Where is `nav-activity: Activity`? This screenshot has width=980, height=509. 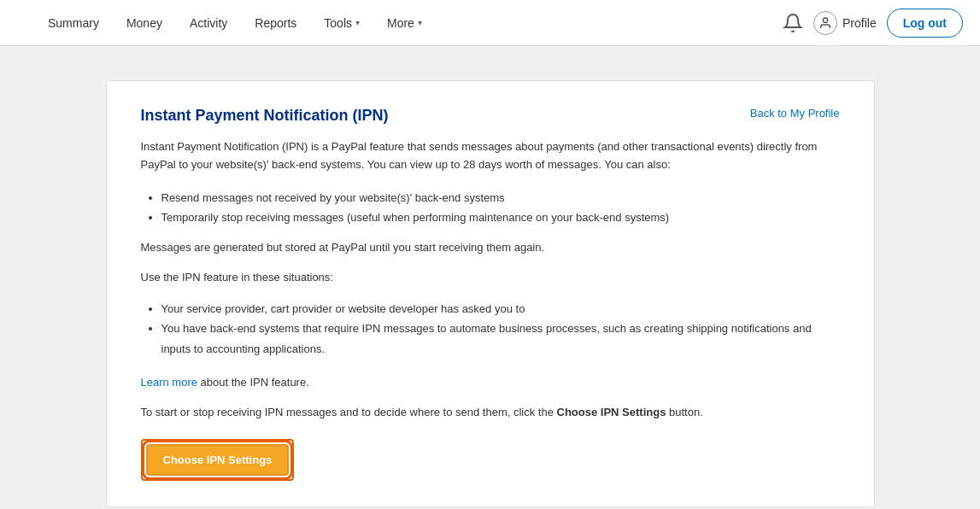
nav-activity: Activity is located at coordinates (208, 23).